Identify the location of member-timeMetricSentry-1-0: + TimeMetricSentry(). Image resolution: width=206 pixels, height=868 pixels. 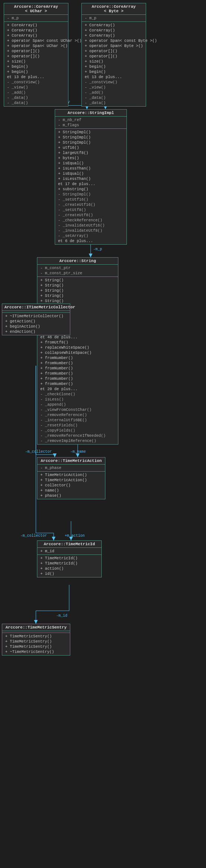
(36, 636).